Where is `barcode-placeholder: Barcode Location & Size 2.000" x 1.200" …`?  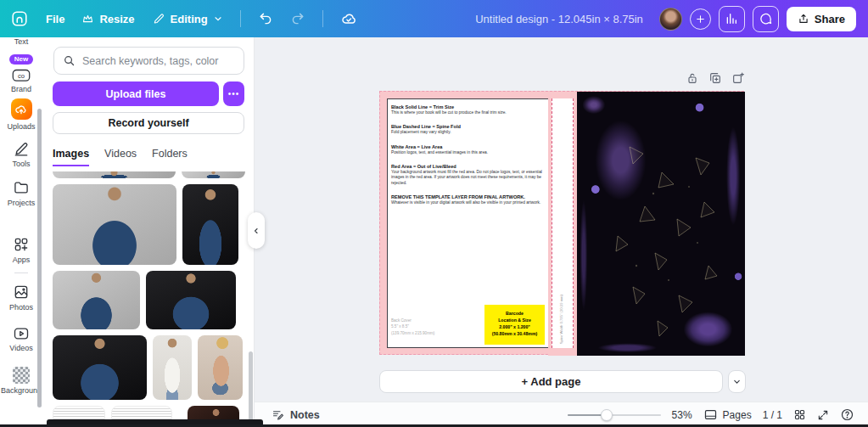 barcode-placeholder: Barcode Location & Size 2.000" x 1.200" … is located at coordinates (514, 324).